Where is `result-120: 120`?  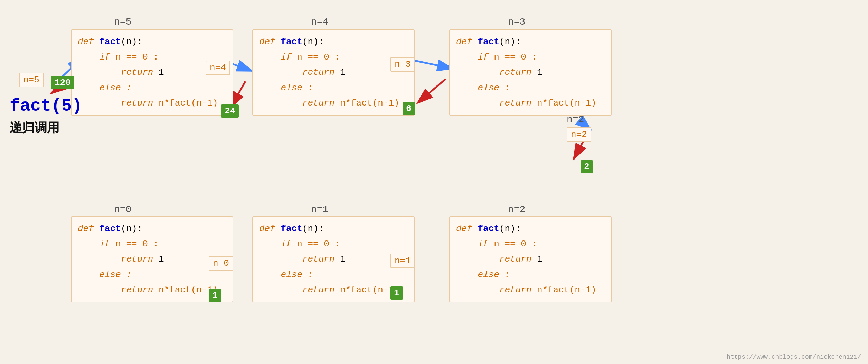
result-120: 120 is located at coordinates (63, 83).